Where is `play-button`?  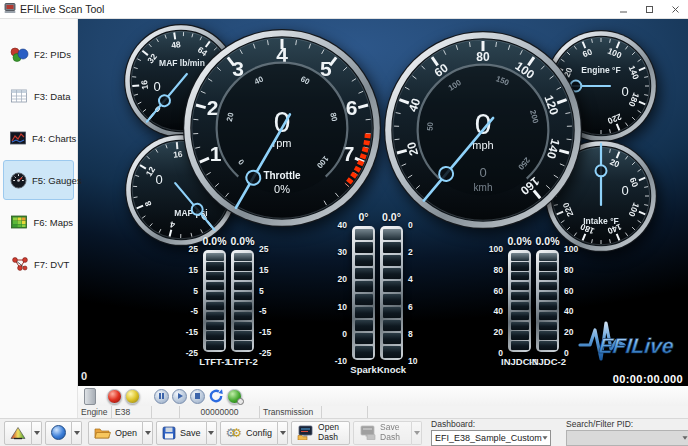
play-button is located at coordinates (180, 396).